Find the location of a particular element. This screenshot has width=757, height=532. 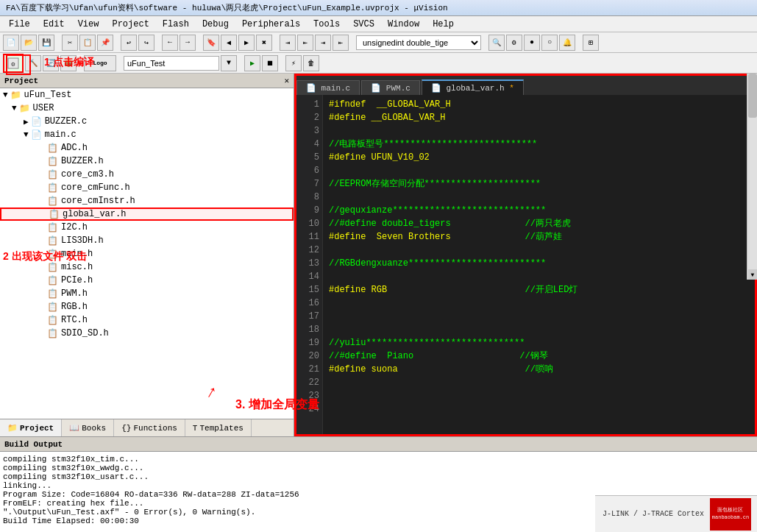

project-tab-icon: 📁 is located at coordinates (13, 428).